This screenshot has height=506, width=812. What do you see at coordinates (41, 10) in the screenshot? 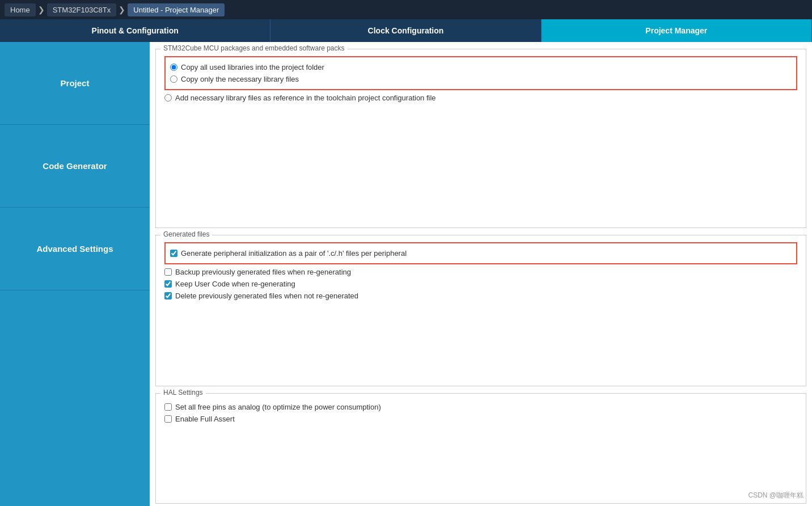
I see `breadcrumb-arrow-1: ❯` at bounding box center [41, 10].